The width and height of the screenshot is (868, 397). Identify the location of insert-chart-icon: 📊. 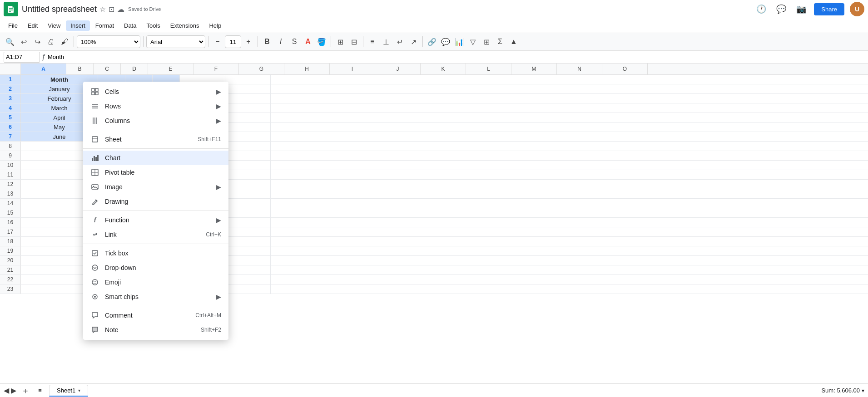
(459, 42).